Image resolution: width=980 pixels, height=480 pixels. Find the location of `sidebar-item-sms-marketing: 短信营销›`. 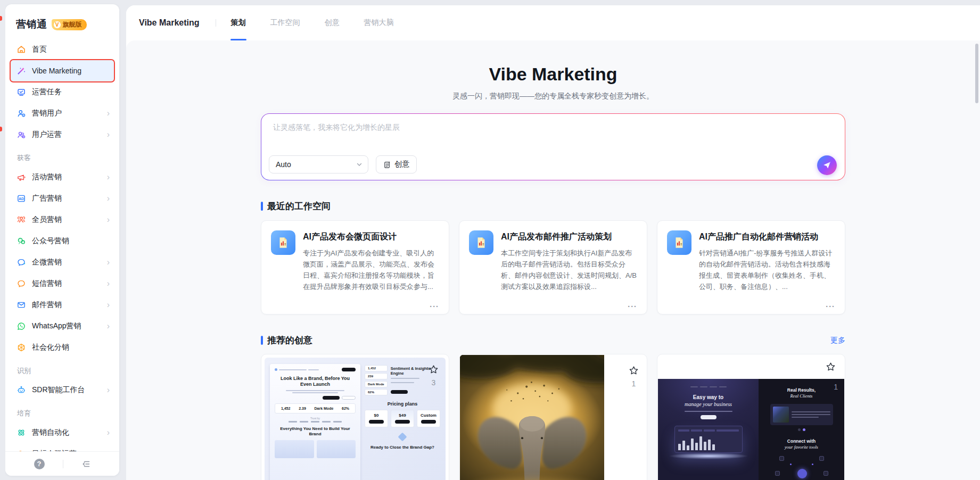

sidebar-item-sms-marketing: 短信营销› is located at coordinates (62, 284).